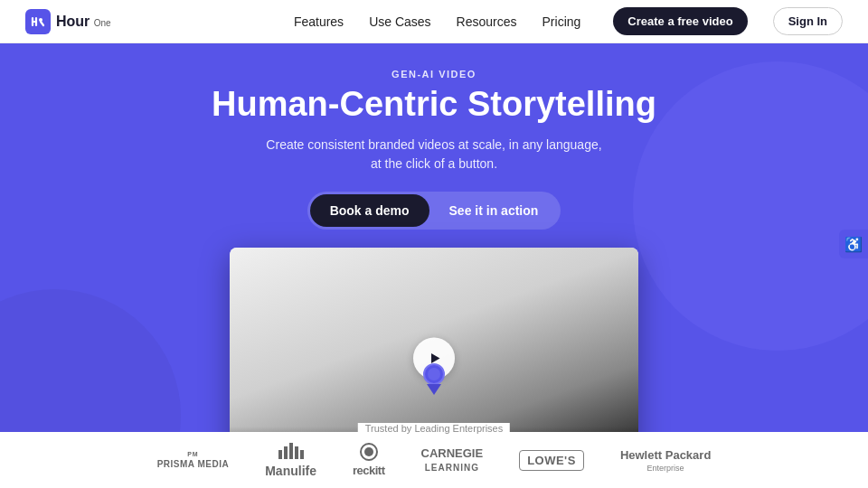 This screenshot has height=488, width=868. What do you see at coordinates (452, 468) in the screenshot?
I see `carnegie-text2: LEARNING` at bounding box center [452, 468].